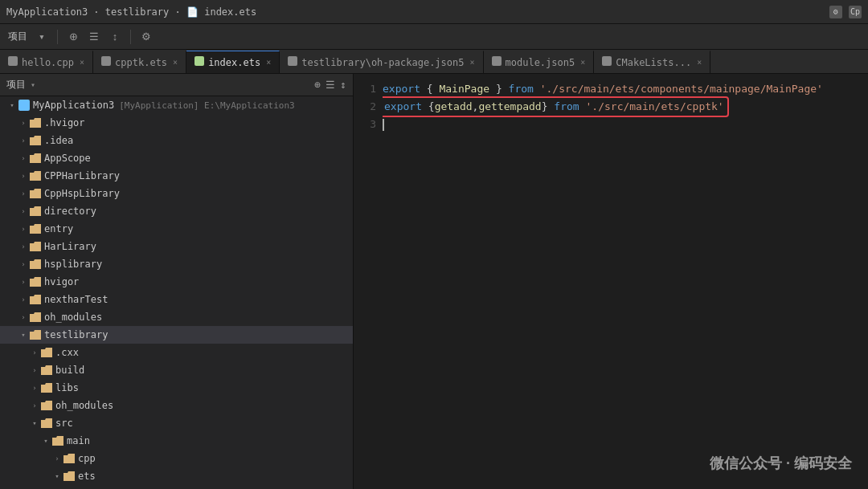 The height and width of the screenshot is (489, 868). What do you see at coordinates (146, 37) in the screenshot?
I see `toolbar-settings-btn: ⚙` at bounding box center [146, 37].